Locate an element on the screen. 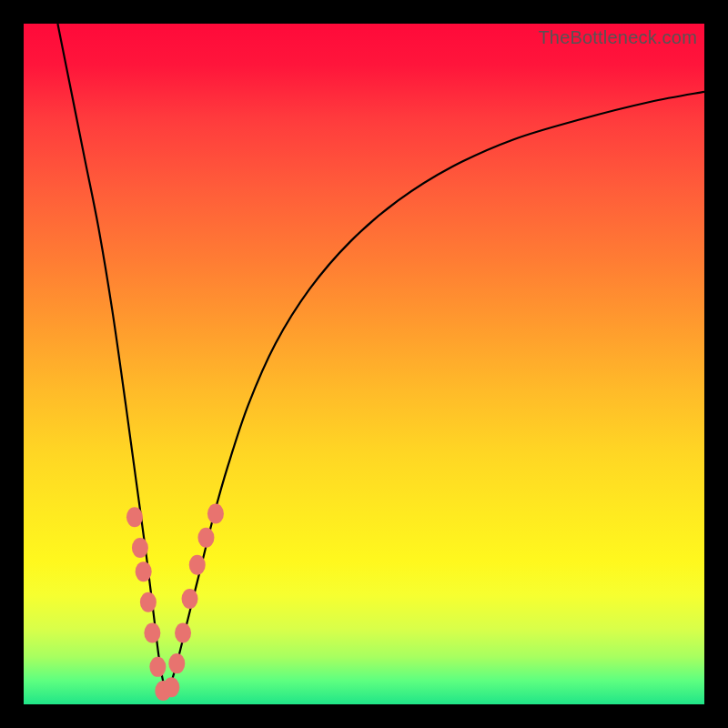  beads-left-group is located at coordinates (149, 604).